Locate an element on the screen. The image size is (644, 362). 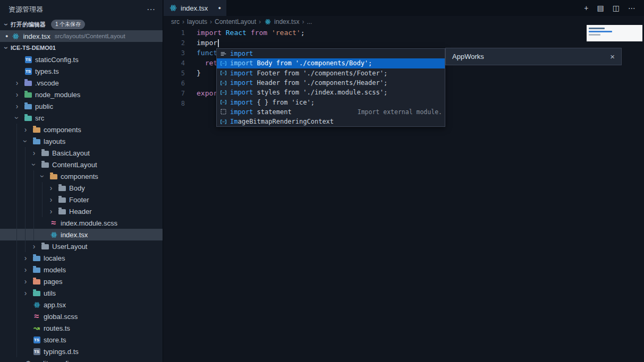
tree-item-types.ts: TStypes.ts is located at coordinates (81, 71).